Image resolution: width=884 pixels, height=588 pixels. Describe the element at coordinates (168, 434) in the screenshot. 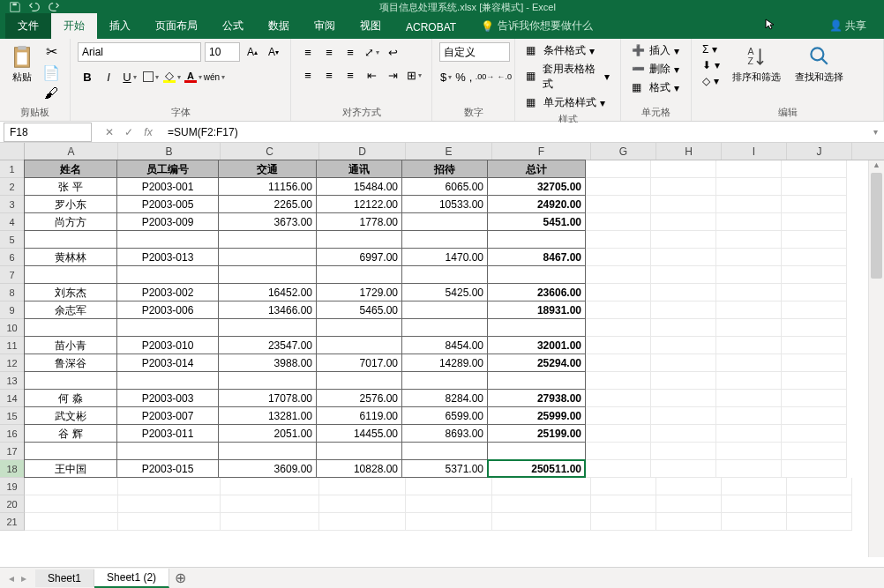

I see `cell: P2003-011` at that location.